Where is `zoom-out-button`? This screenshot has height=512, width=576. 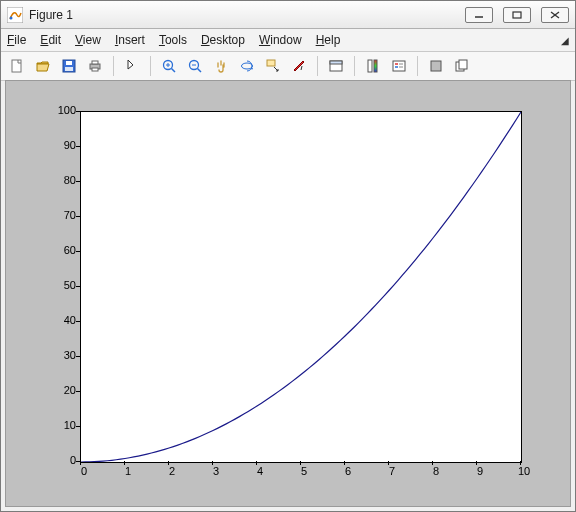 zoom-out-button is located at coordinates (195, 66).